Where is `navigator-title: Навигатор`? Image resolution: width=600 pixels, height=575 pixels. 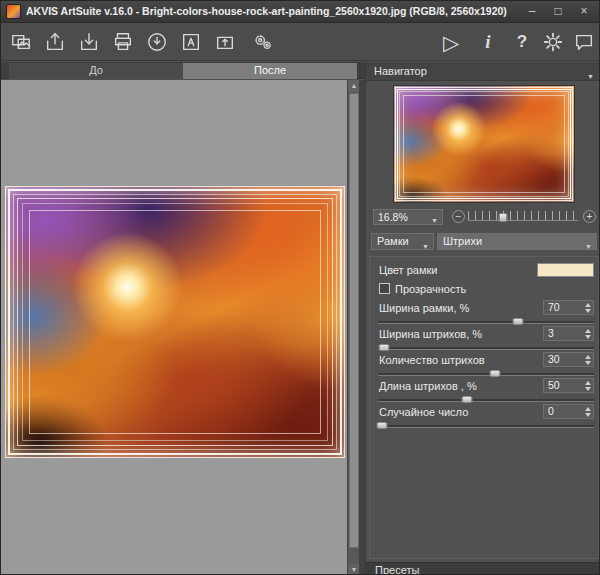
navigator-title: Навигатор is located at coordinates (400, 71).